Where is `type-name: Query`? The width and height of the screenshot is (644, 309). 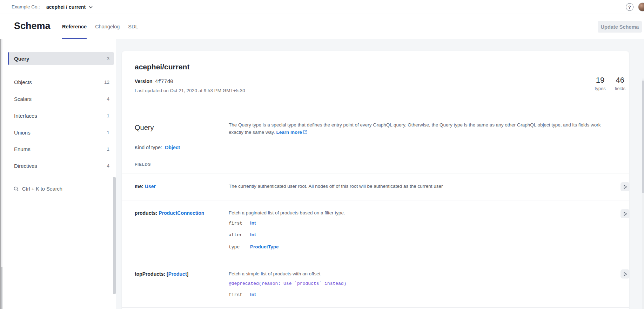
type-name: Query is located at coordinates (144, 128).